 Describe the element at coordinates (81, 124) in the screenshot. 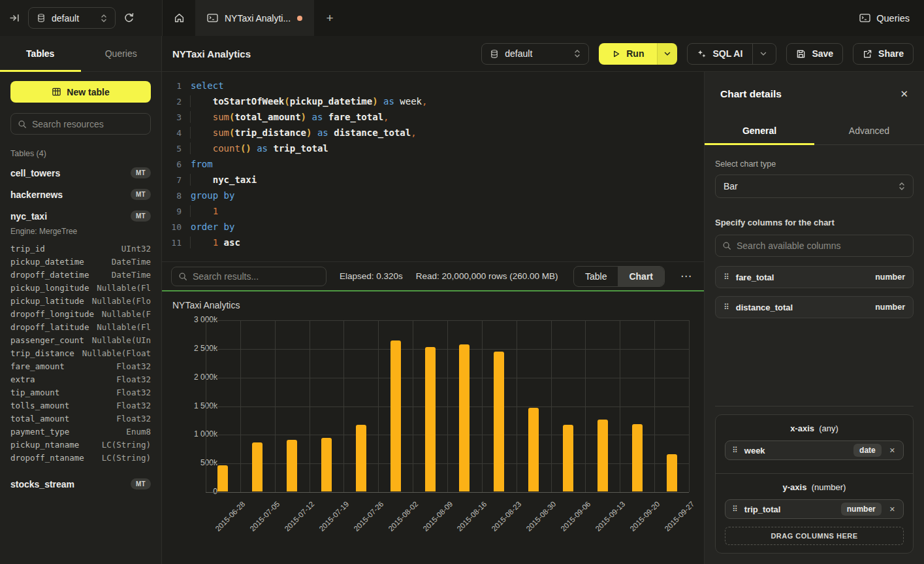

I see `resources-search` at that location.